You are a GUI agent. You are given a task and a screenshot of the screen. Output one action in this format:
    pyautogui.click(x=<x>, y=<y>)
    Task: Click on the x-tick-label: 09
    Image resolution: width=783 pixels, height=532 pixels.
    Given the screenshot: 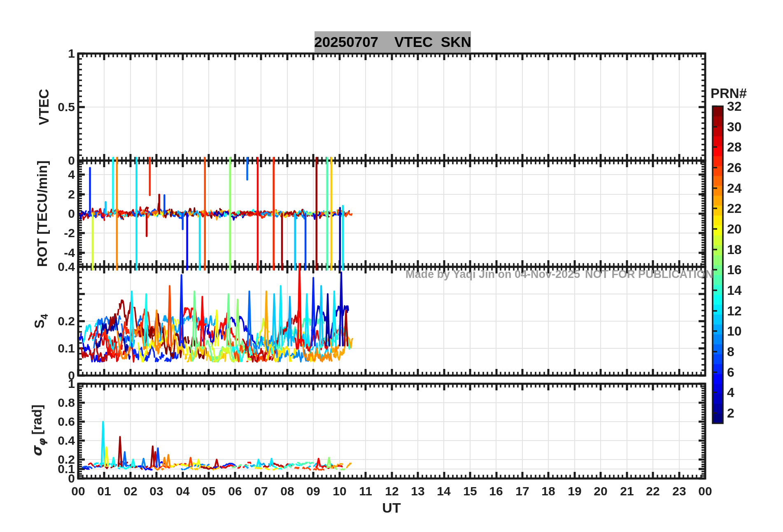 What is the action you would take?
    pyautogui.click(x=313, y=491)
    